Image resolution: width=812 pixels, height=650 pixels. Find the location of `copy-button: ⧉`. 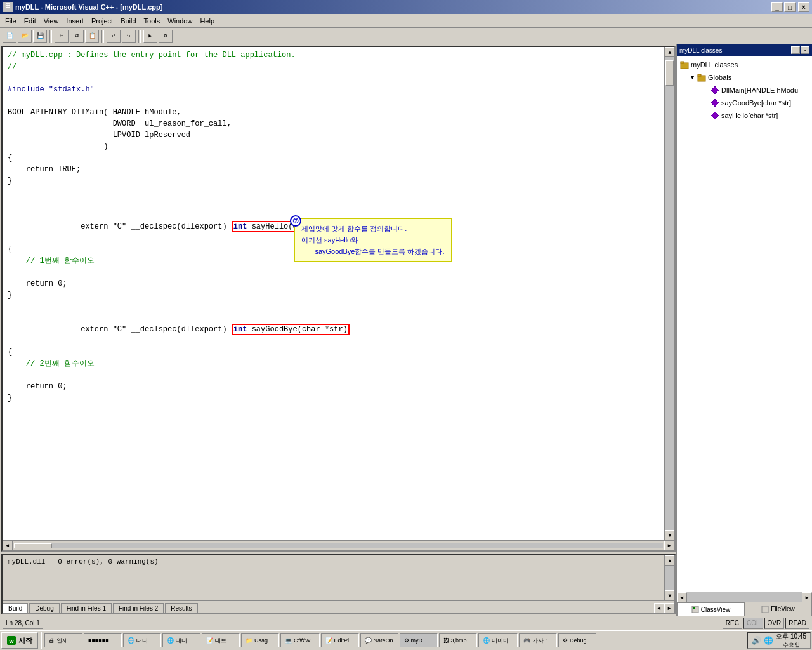

copy-button: ⧉ is located at coordinates (77, 36).